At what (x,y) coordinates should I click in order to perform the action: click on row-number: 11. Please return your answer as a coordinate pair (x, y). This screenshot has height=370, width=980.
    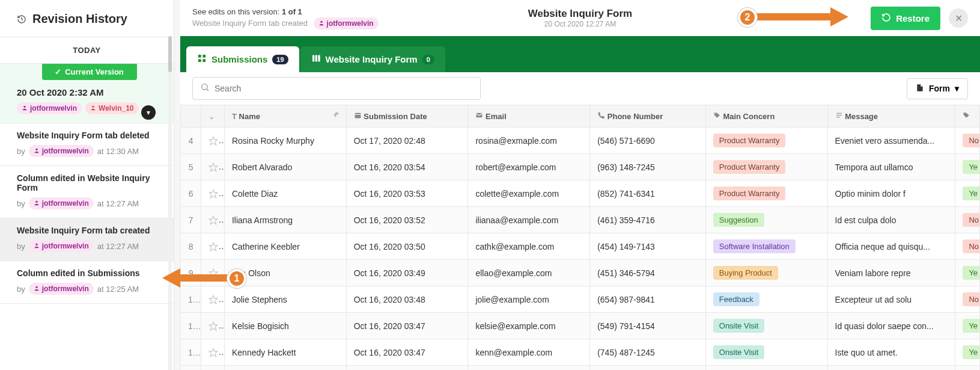
    Looking at the image, I should click on (191, 326).